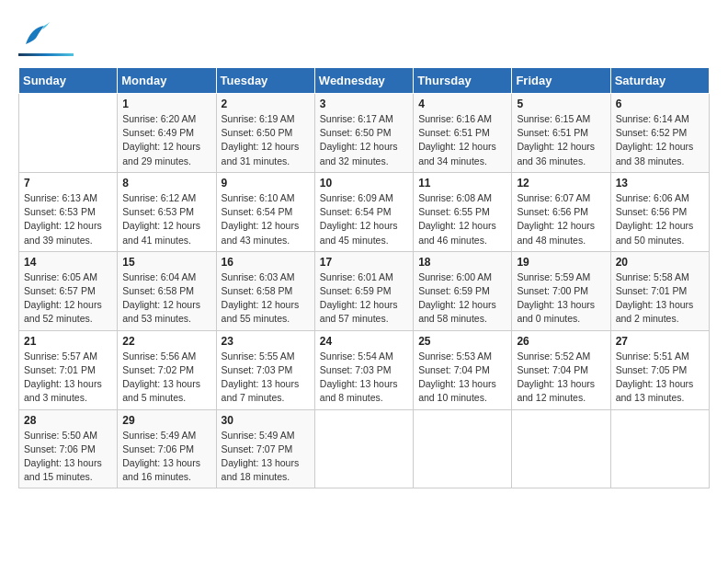 The width and height of the screenshot is (728, 563). I want to click on day-number: 9, so click(266, 183).